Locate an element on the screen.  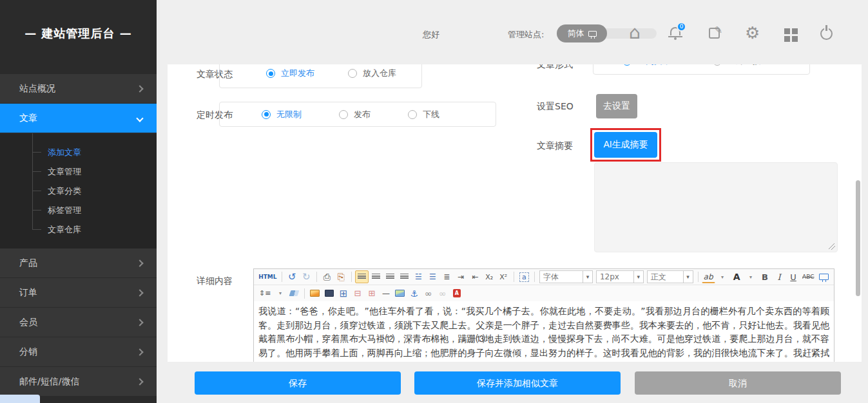
link-icon: ∞ is located at coordinates (428, 294).